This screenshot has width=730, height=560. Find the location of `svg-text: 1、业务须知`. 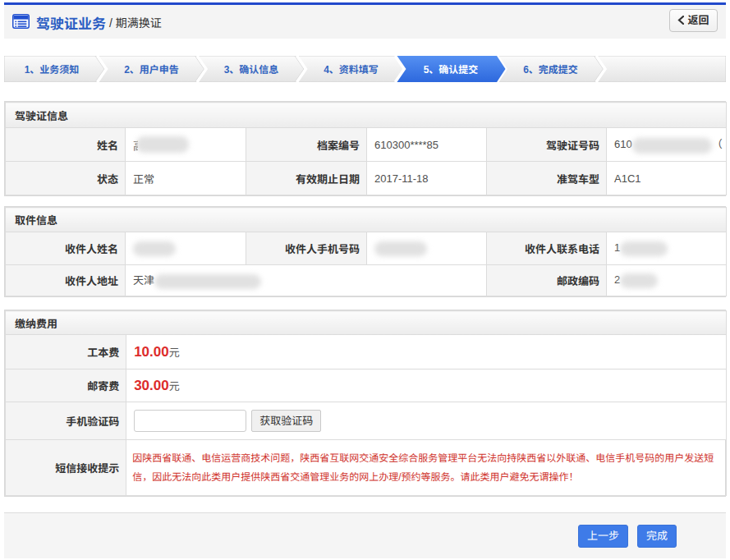

svg-text: 1、业务须知 is located at coordinates (53, 70).